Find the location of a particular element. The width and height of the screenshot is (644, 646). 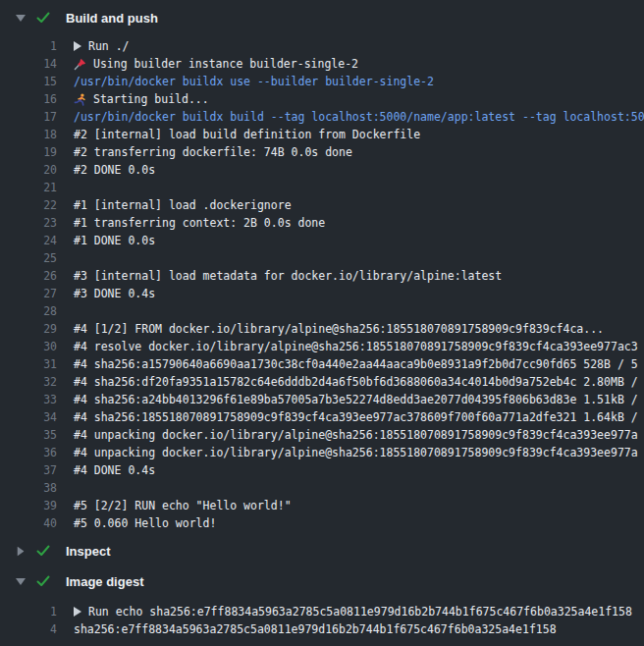

log-text: Run ./ is located at coordinates (109, 46).